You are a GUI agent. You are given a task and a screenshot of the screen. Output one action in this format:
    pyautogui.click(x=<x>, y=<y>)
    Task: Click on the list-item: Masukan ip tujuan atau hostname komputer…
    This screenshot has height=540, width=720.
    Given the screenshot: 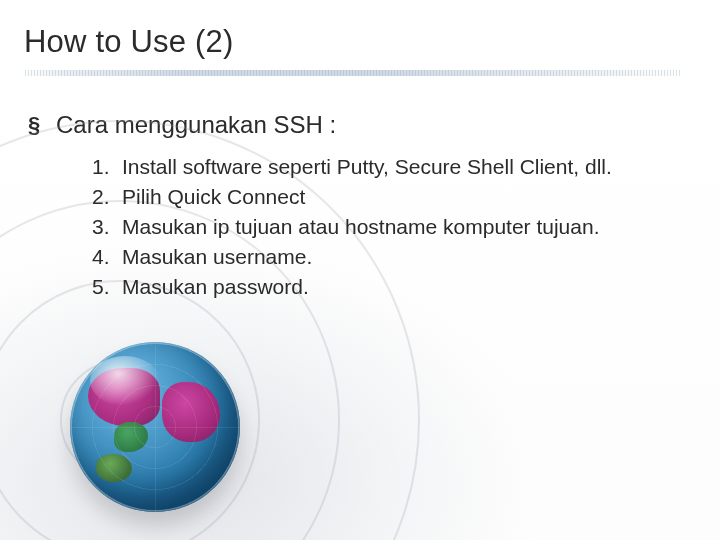 What is the action you would take?
    pyautogui.click(x=386, y=227)
    